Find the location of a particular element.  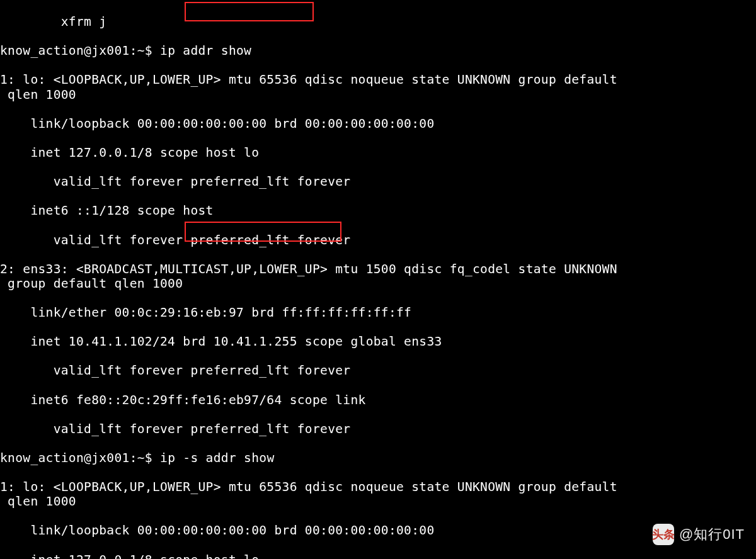

output-line: link/ether 00:0c:29:16:eb:97 brd ff:ff:f… is located at coordinates (378, 312).